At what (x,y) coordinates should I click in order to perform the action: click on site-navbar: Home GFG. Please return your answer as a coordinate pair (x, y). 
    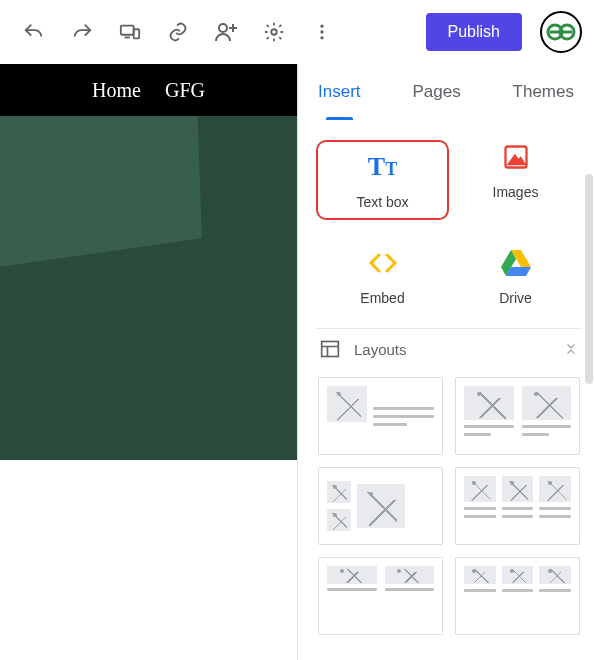
    Looking at the image, I should click on (148, 90).